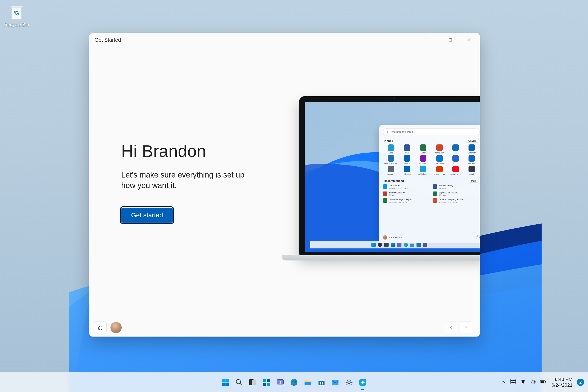 Image resolution: width=588 pixels, height=392 pixels. I want to click on pinned-app: Word, so click(407, 149).